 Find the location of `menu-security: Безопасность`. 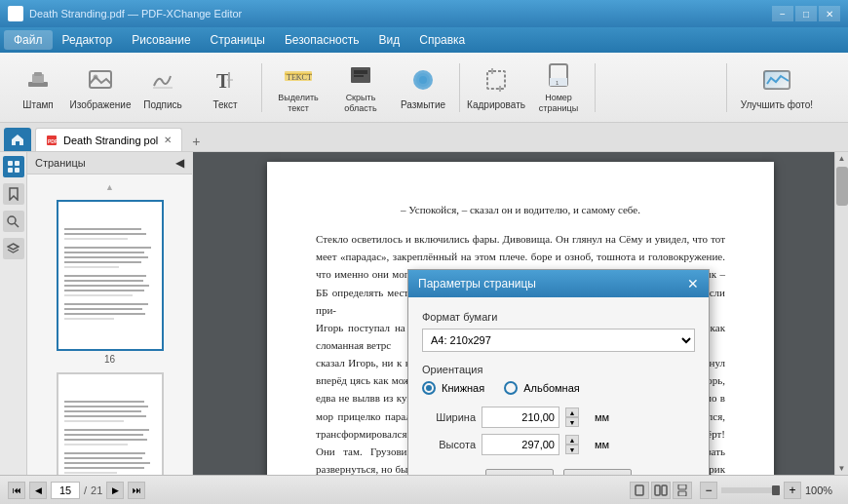

menu-security: Безопасность is located at coordinates (322, 40).